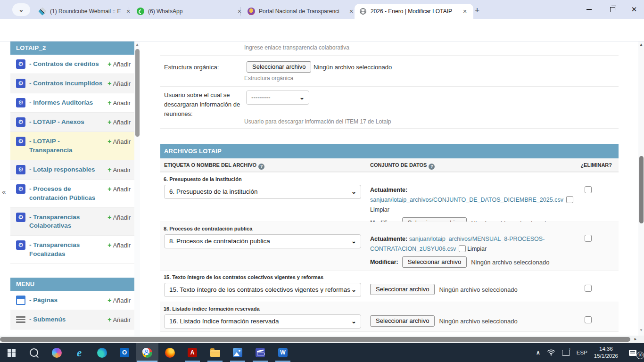 The image size is (644, 362). Describe the element at coordinates (66, 64) in the screenshot. I see `sidebar-item-label: - Contratos de créditos` at that location.